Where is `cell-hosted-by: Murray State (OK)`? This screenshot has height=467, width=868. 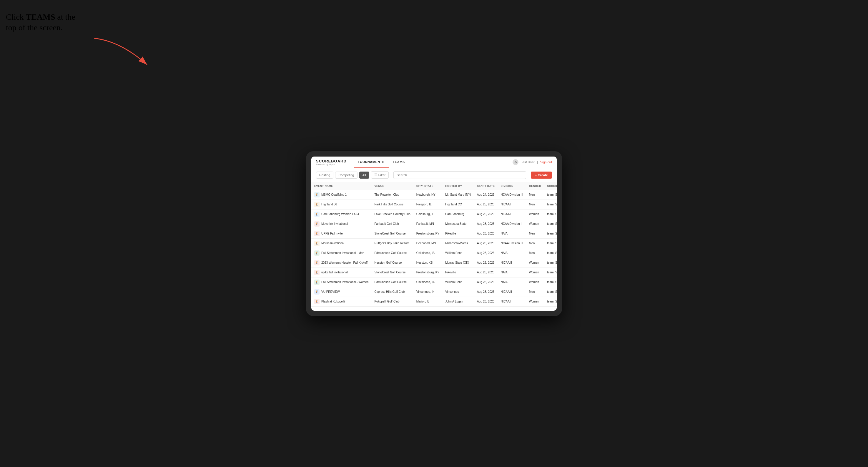
cell-hosted-by: Murray State (OK) is located at coordinates (458, 263).